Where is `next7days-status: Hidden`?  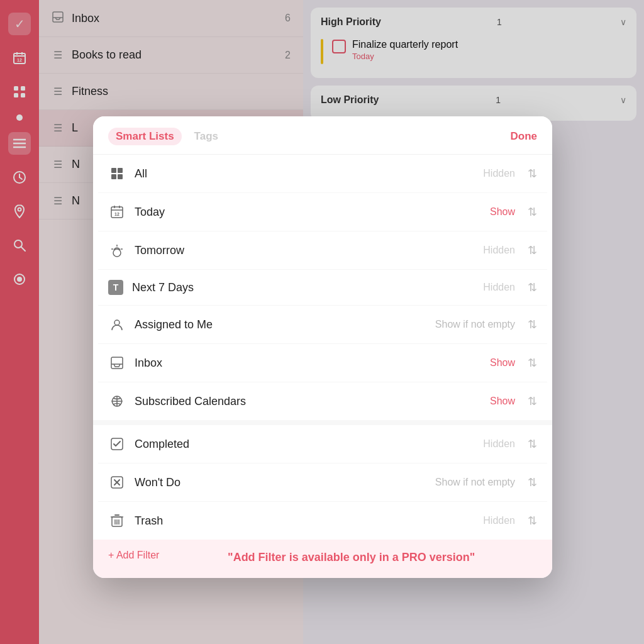
next7days-status: Hidden is located at coordinates (499, 287).